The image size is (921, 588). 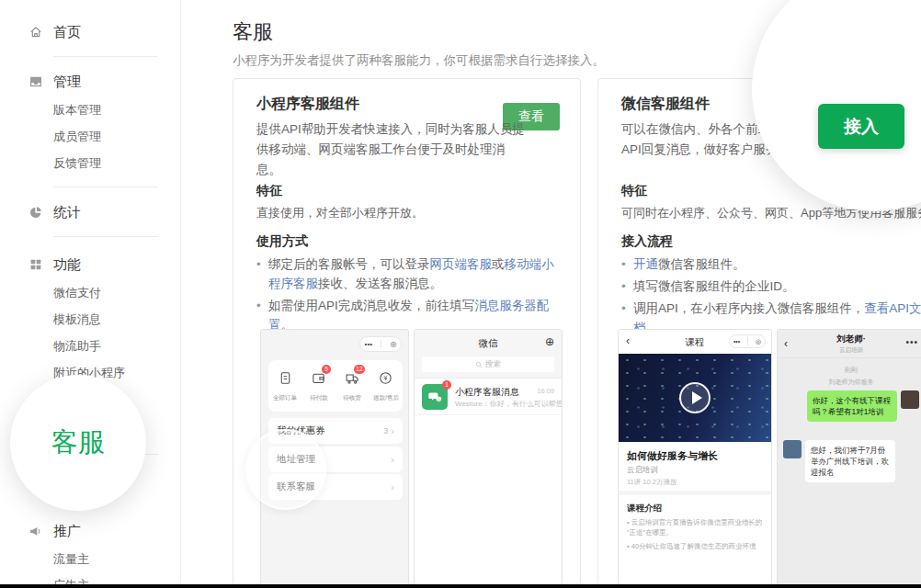 What do you see at coordinates (335, 386) in the screenshot?
I see `order-shortcut-grid: 全部订单 待付款 5 待收货 12 ¥ 退款/售后` at bounding box center [335, 386].